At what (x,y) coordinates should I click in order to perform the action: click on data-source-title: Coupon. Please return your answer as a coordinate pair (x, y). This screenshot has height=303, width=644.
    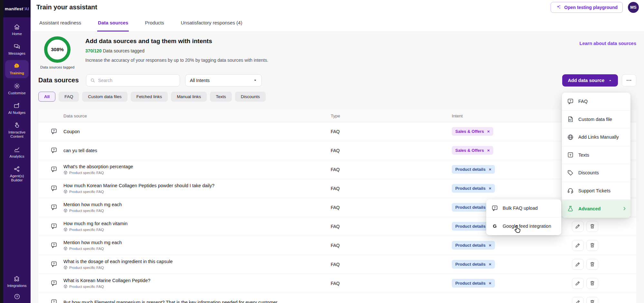
    Looking at the image, I should click on (197, 132).